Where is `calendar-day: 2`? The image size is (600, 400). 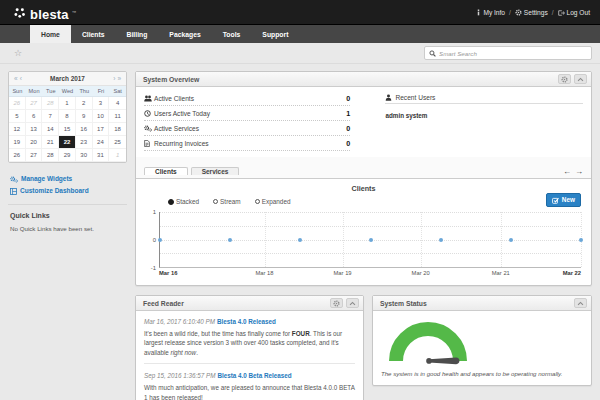 calendar-day: 2 is located at coordinates (84, 104).